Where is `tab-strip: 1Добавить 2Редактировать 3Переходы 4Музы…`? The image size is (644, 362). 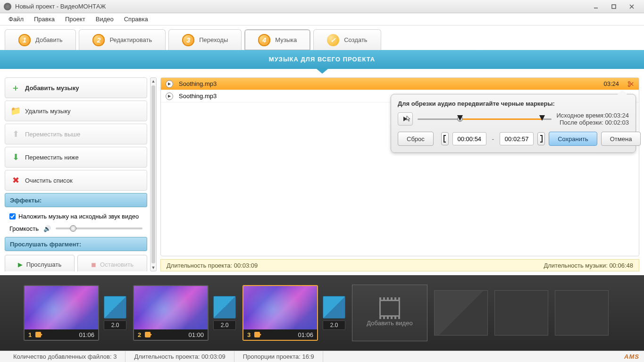
tab-strip: 1Добавить 2Редактировать 3Переходы 4Музы… is located at coordinates (322, 38).